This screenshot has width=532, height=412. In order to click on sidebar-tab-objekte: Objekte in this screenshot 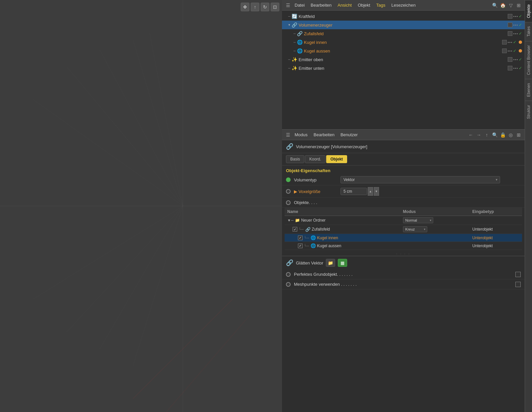, I will do `click(529, 11)`.